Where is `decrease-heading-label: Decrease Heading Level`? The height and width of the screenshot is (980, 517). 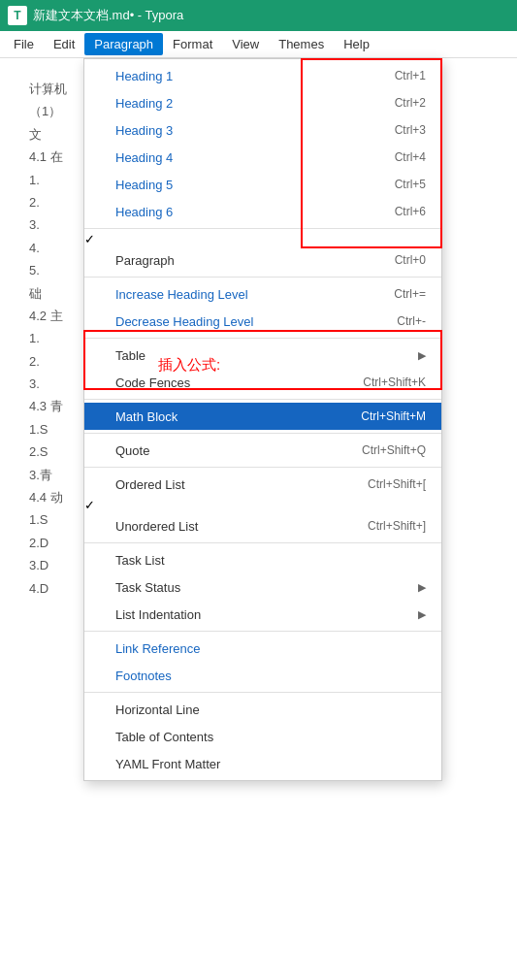 decrease-heading-label: Decrease Heading Level is located at coordinates (184, 322).